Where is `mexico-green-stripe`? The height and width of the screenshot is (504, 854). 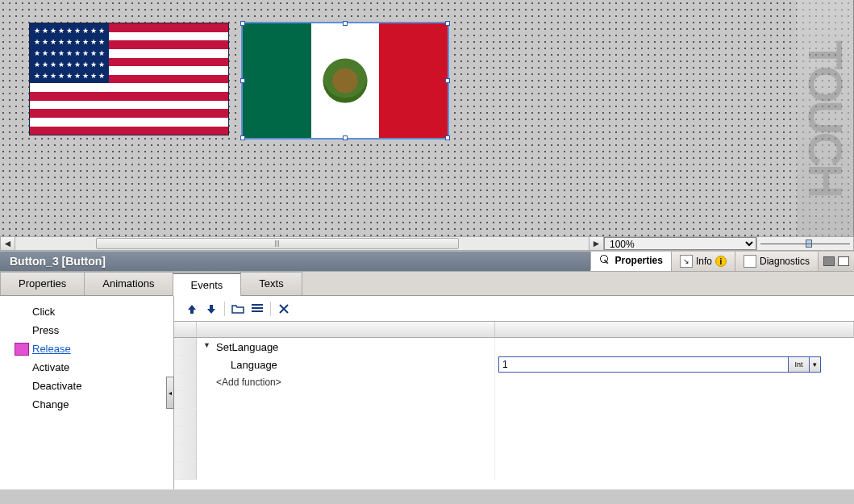
mexico-green-stripe is located at coordinates (277, 81).